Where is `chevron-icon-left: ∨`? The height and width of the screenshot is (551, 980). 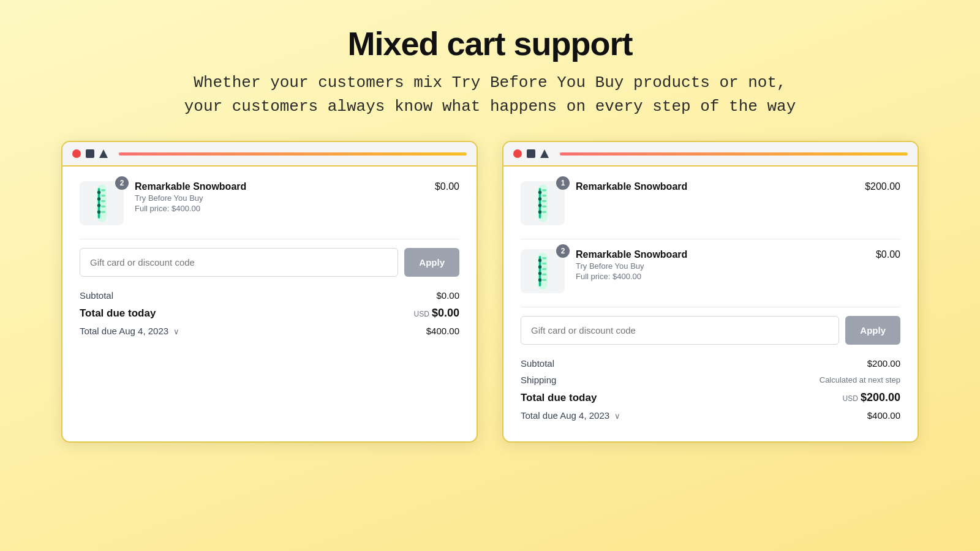
chevron-icon-left: ∨ is located at coordinates (176, 332).